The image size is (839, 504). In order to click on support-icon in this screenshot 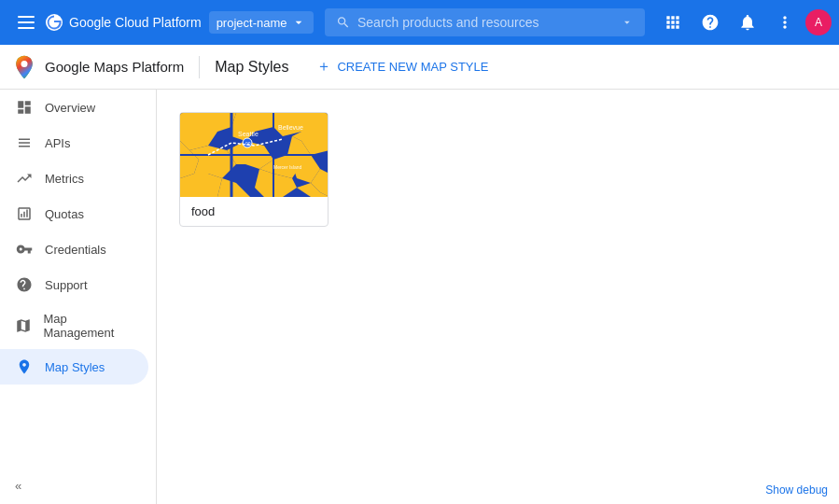, I will do `click(24, 285)`.